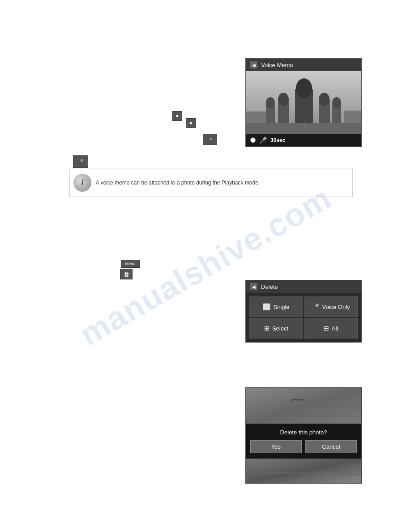 Image resolution: width=411 pixels, height=532 pixels. What do you see at coordinates (304, 433) in the screenshot?
I see `confirm-question: Delete this photo?` at bounding box center [304, 433].